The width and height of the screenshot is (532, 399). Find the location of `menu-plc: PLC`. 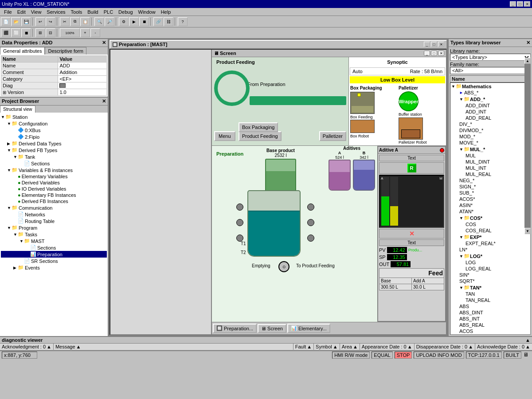

menu-plc: PLC is located at coordinates (108, 12).